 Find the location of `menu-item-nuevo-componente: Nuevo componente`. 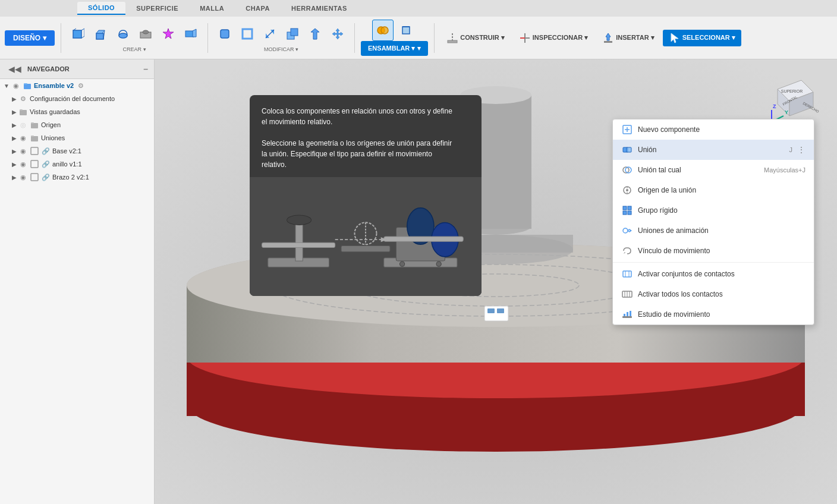

menu-item-nuevo-componente: Nuevo componente is located at coordinates (713, 130).